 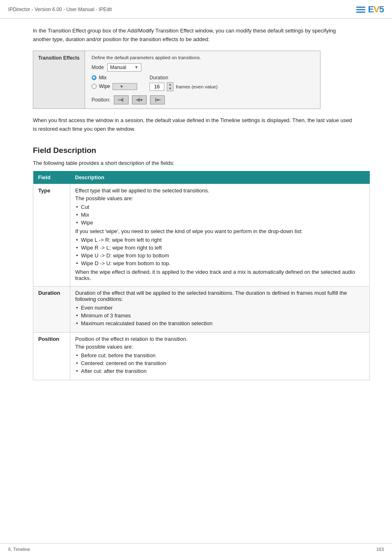 I want to click on mix-radio, so click(x=94, y=78).